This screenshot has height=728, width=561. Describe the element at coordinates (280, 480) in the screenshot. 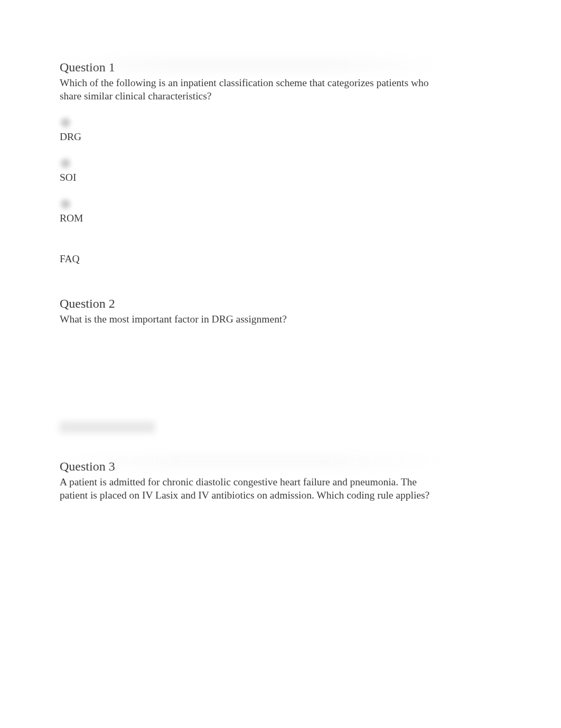

I see `question-block-3: Question 3 A patient is admitted for chr…` at that location.